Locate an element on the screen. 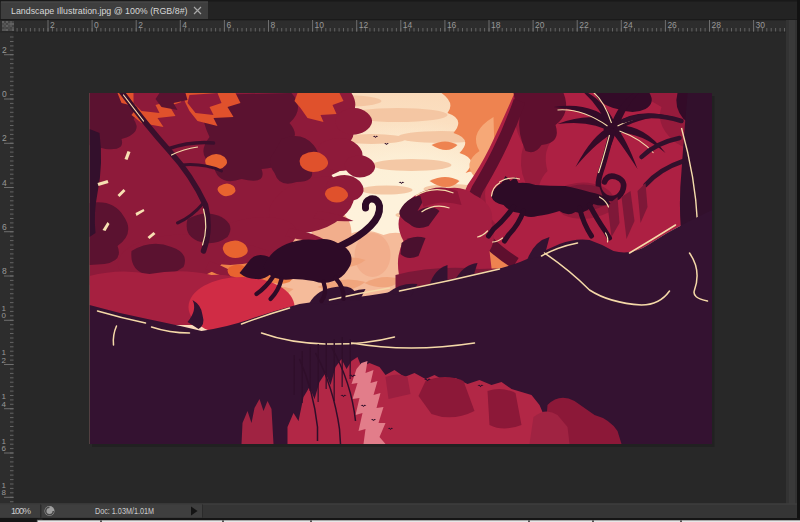 The width and height of the screenshot is (800, 522). svg-text: 18 is located at coordinates (496, 25).